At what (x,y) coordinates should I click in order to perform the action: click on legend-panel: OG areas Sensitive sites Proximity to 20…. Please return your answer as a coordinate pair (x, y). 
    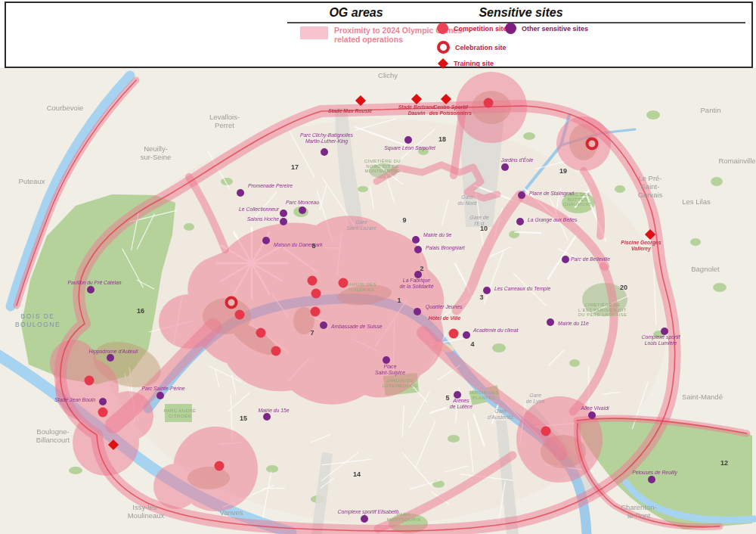
    Looking at the image, I should click on (379, 35).